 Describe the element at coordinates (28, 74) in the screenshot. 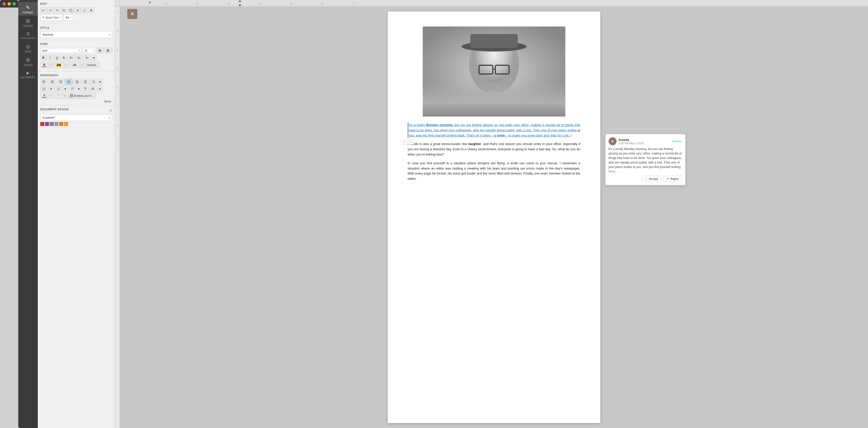

I see `sidebar-item-automate: ▶ AUTOMATE` at that location.